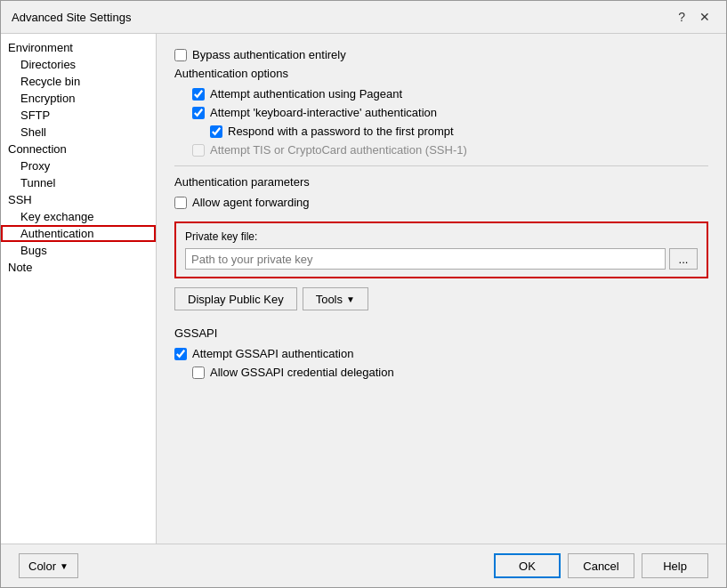  Describe the element at coordinates (338, 149) in the screenshot. I see `tis-label: Attempt TIS or CryptoCard authentication…` at that location.